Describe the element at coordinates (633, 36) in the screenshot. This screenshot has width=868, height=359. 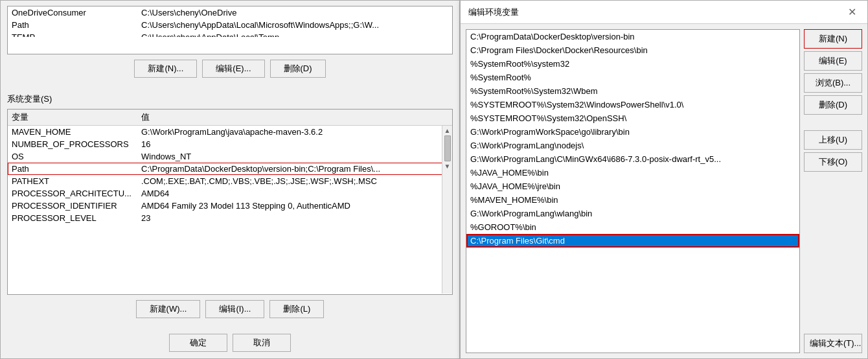
I see `path-item: C:\ProgramData\DockerDesktop\version-bin` at that location.